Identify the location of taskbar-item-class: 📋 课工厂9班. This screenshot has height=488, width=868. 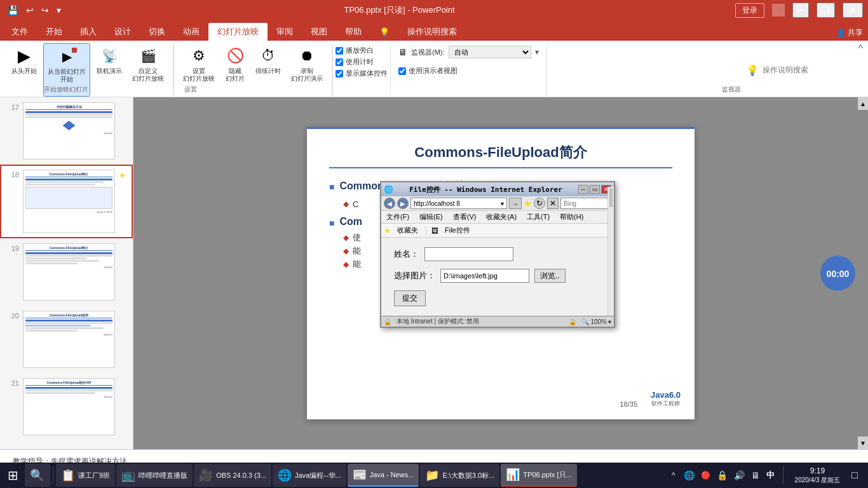
(85, 475).